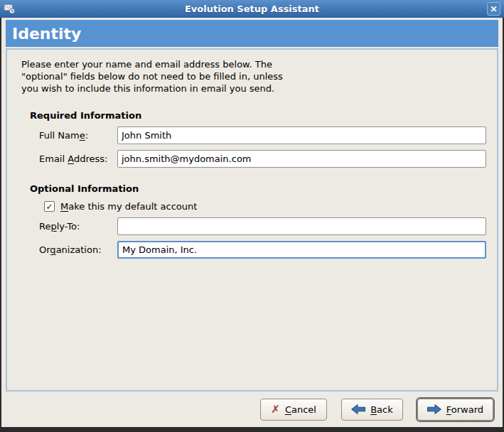 The image size is (504, 432). I want to click on window-title: Evolution Setup Assistant, so click(252, 9).